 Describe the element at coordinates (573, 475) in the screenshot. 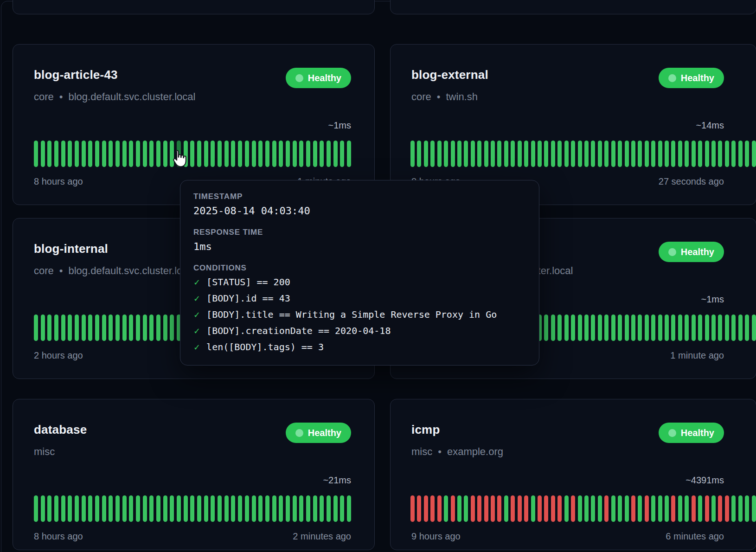

I see `endpoint-card: icmp misc•example.org Healthy ~4391ms 9 …` at that location.